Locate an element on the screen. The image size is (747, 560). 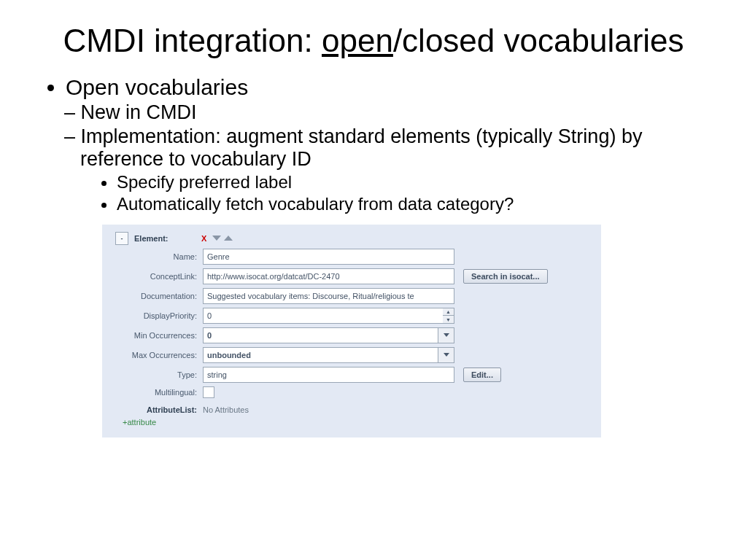
move-up-icon is located at coordinates (228, 238).